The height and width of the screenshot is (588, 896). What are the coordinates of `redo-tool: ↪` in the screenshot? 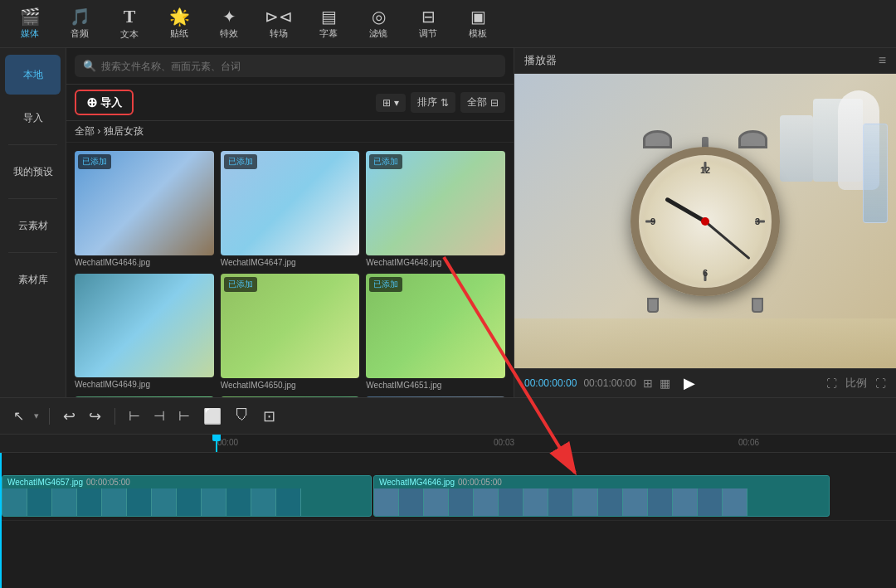 It's located at (95, 416).